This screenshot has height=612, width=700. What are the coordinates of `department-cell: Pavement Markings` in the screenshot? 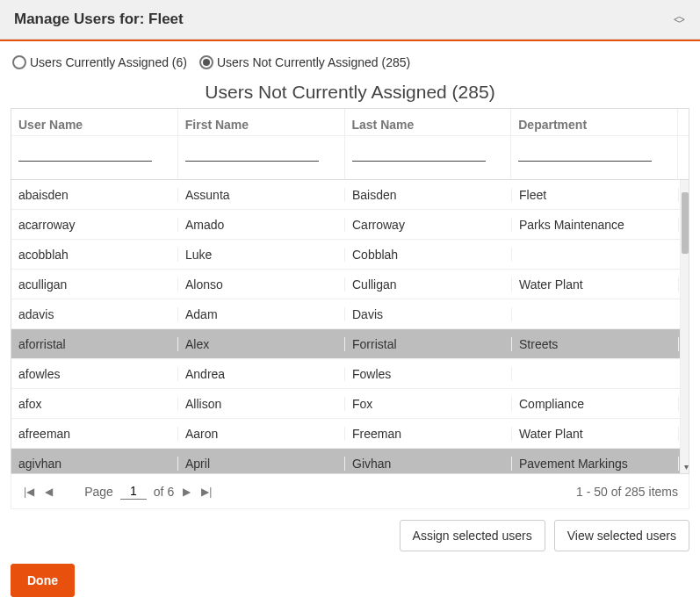 It's located at (595, 464).